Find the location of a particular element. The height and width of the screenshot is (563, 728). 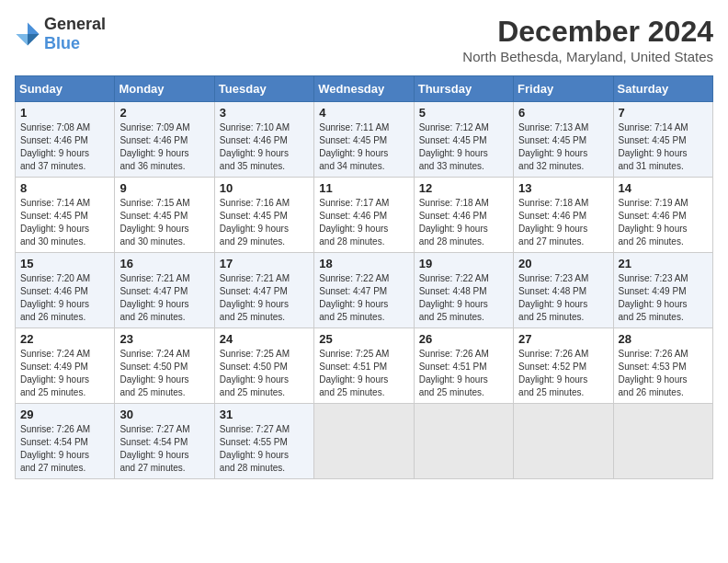

calendar-cell: 6 Sunrise: 7:13 AM Sunset: 4:45 PM Dayli… is located at coordinates (563, 140).